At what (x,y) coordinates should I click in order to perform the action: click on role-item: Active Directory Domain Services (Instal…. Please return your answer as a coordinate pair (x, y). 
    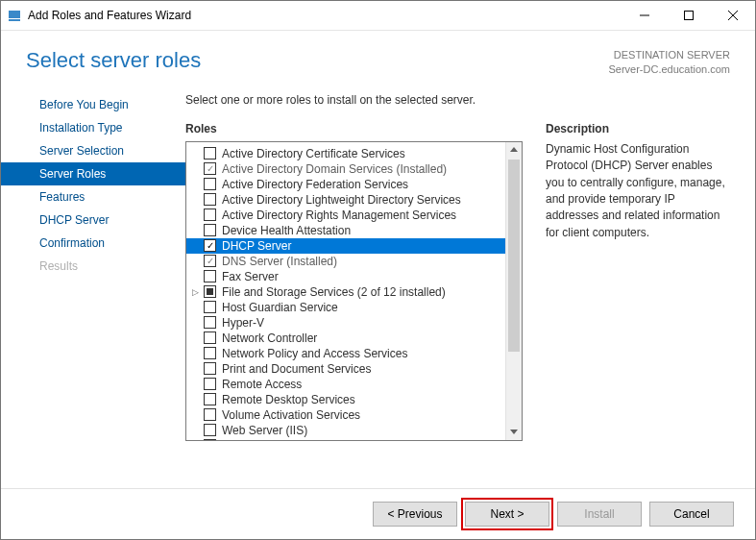
    Looking at the image, I should click on (346, 169).